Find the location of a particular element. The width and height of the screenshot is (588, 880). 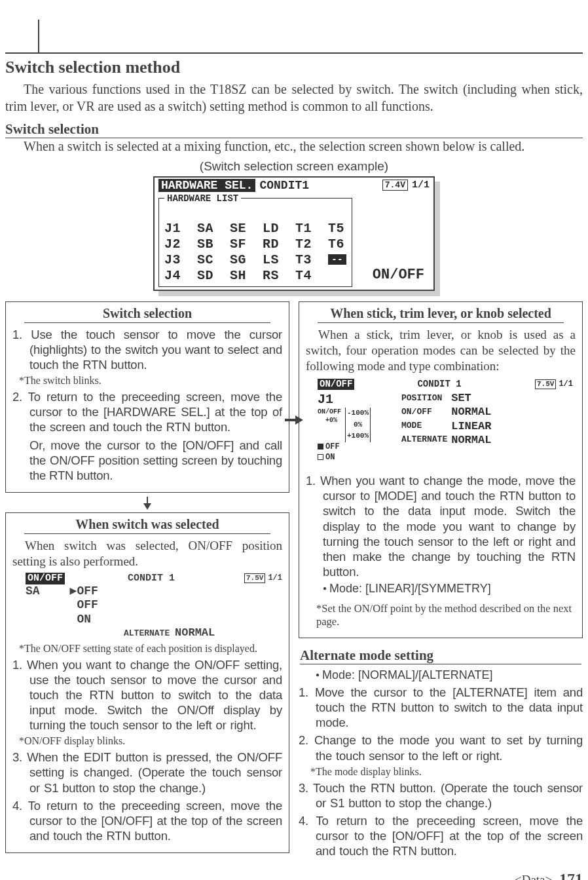

lcd-main: HARDWARE SEL. CONDIT1 7.4V 1/1 HARDWARE … is located at coordinates (294, 233).